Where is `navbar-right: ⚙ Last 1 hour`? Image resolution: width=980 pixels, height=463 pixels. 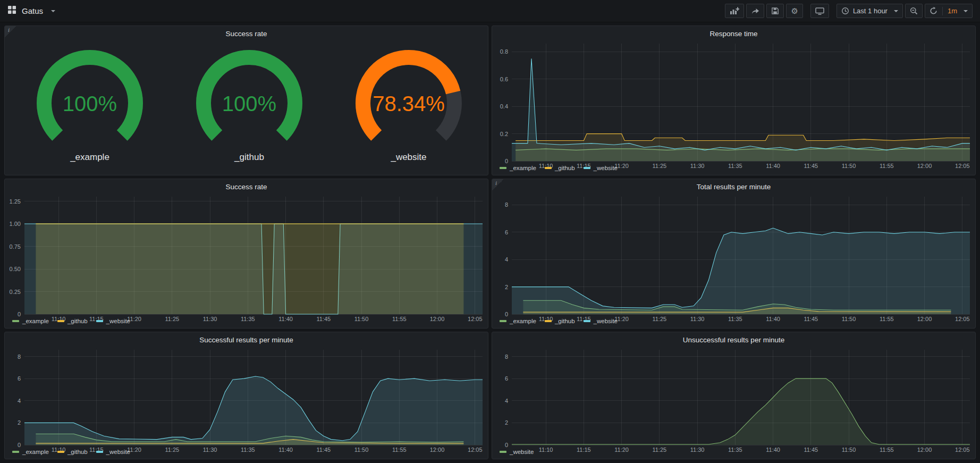 navbar-right: ⚙ Last 1 hour is located at coordinates (849, 11).